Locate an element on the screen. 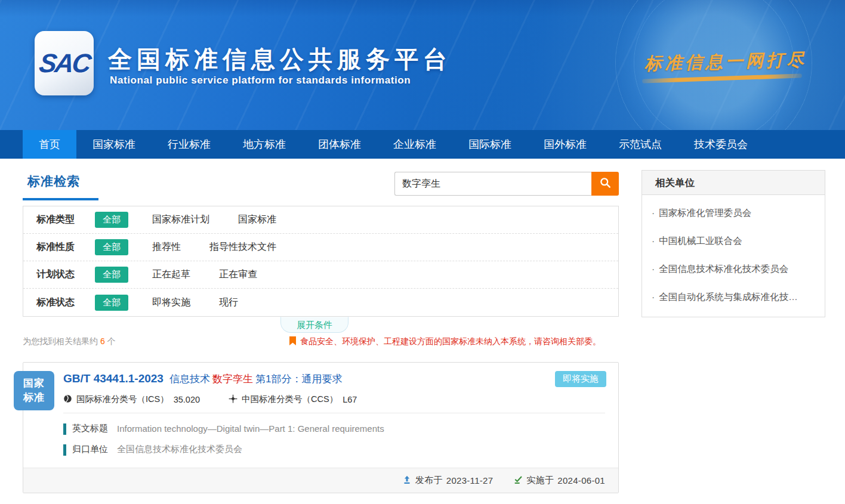  ccs-label: 中国标准分类号（CCS） is located at coordinates (290, 400).